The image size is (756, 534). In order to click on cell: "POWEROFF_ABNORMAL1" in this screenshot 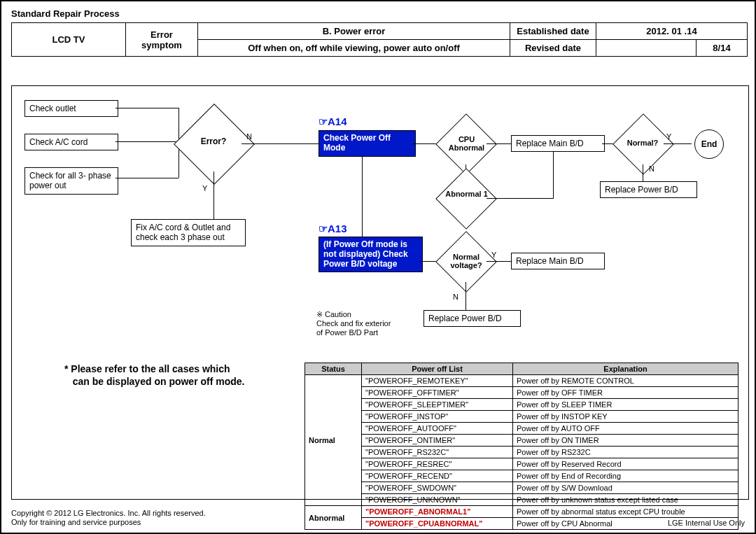, I will do `click(438, 512)`.